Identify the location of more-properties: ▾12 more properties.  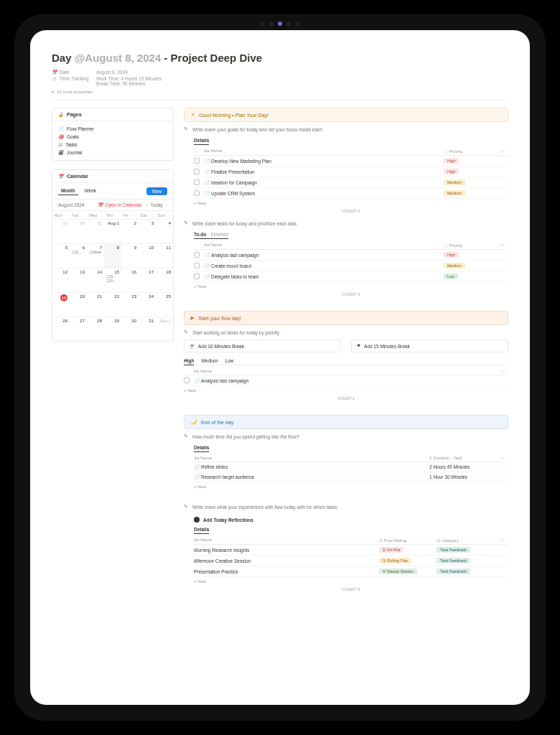
(280, 92).